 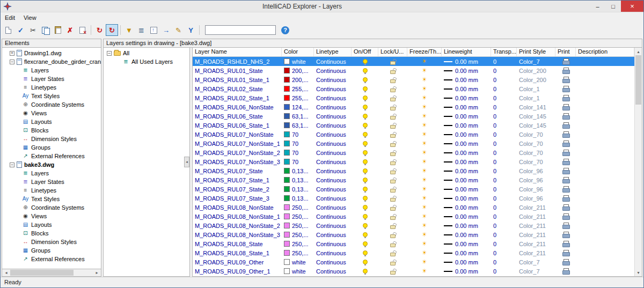 I want to click on scroll-left-icon: ◂, so click(x=6, y=272).